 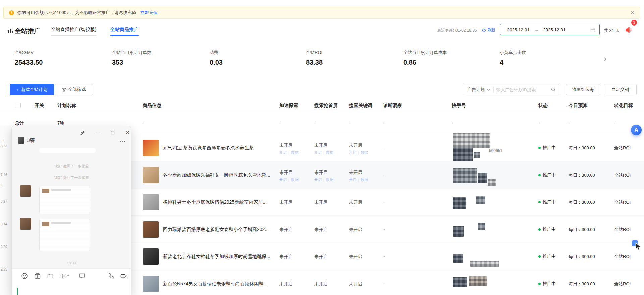 What do you see at coordinates (4, 201) in the screenshot?
I see `chat-list-time: 8:27` at bounding box center [4, 201].